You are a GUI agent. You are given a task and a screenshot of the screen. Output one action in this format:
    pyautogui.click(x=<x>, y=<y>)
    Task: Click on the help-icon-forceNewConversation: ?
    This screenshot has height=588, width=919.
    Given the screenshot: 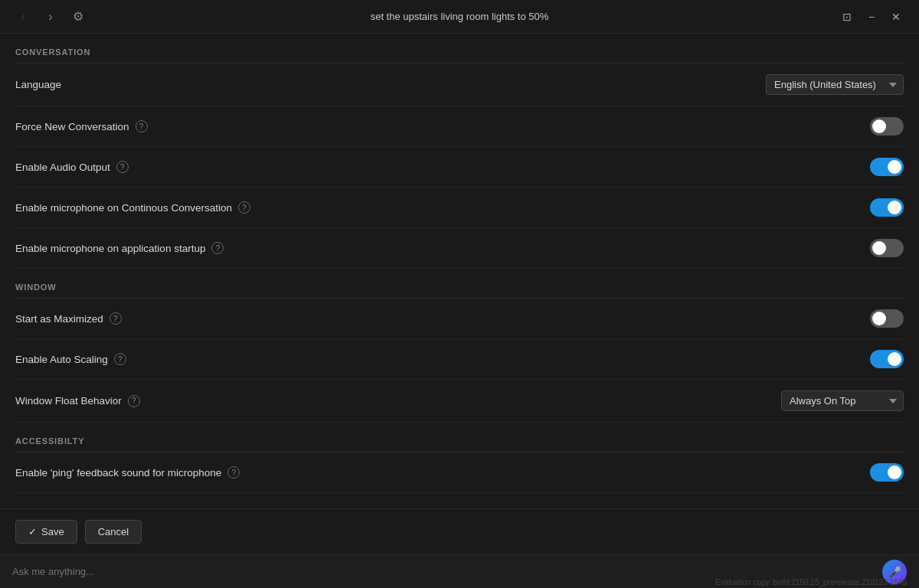 What is the action you would take?
    pyautogui.click(x=142, y=126)
    